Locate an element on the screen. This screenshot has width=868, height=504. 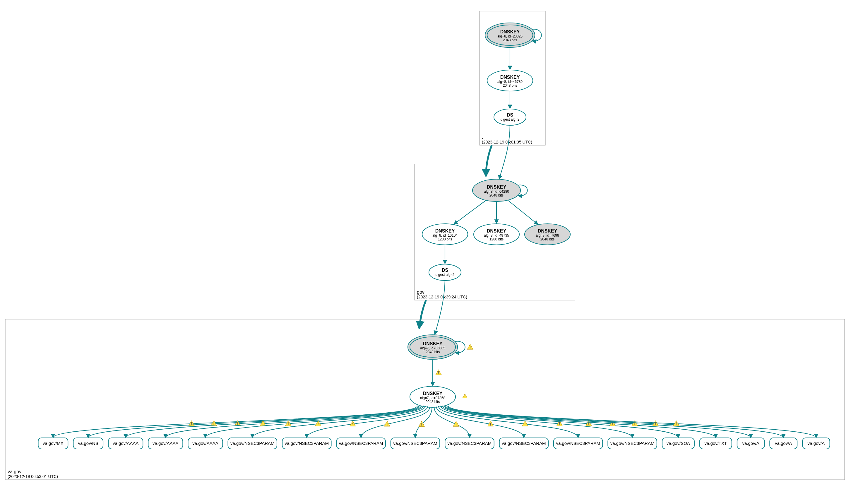
rrset-label: va.gov/A is located at coordinates (783, 443).